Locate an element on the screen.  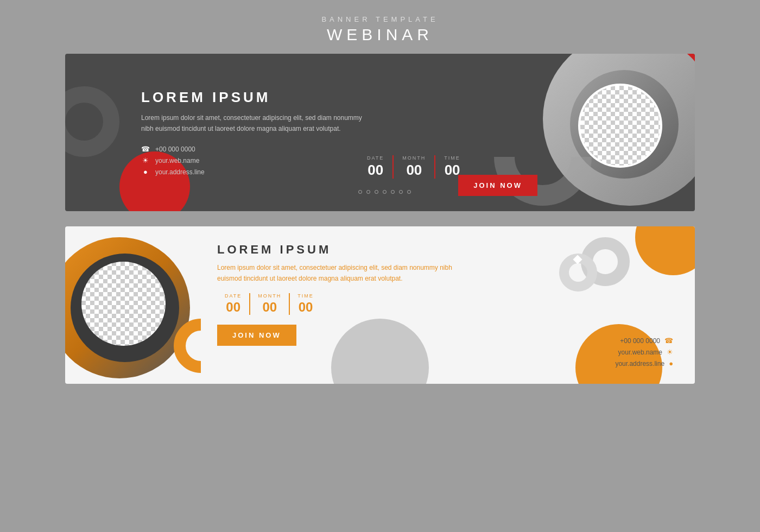
b2-month-label: MONTH is located at coordinates (269, 296).